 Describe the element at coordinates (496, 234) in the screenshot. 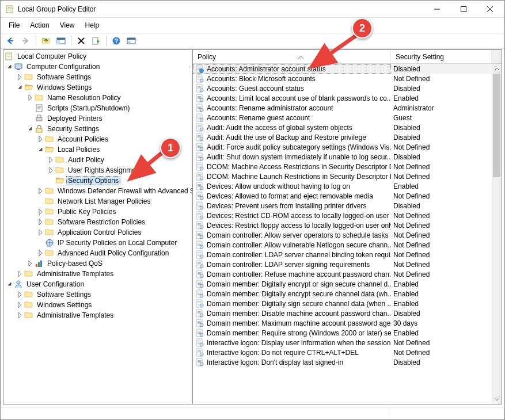

I see `vertical-scrollbar` at that location.